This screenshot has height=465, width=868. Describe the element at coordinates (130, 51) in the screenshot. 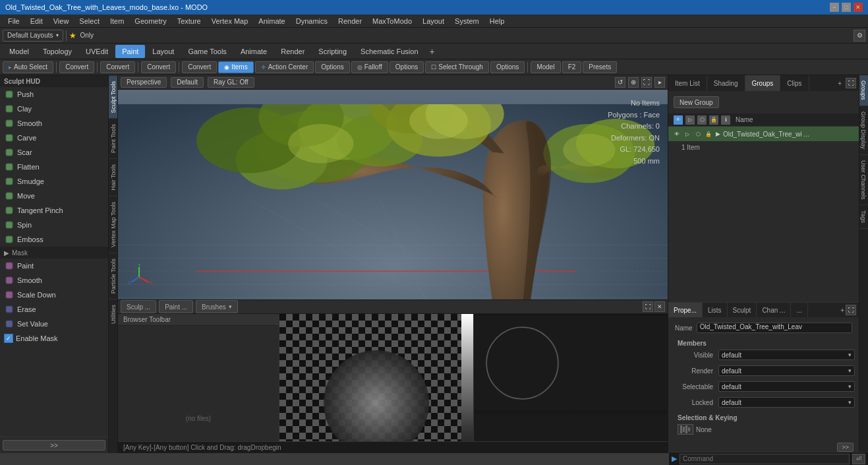

I see `main-tab-paint: Paint` at that location.